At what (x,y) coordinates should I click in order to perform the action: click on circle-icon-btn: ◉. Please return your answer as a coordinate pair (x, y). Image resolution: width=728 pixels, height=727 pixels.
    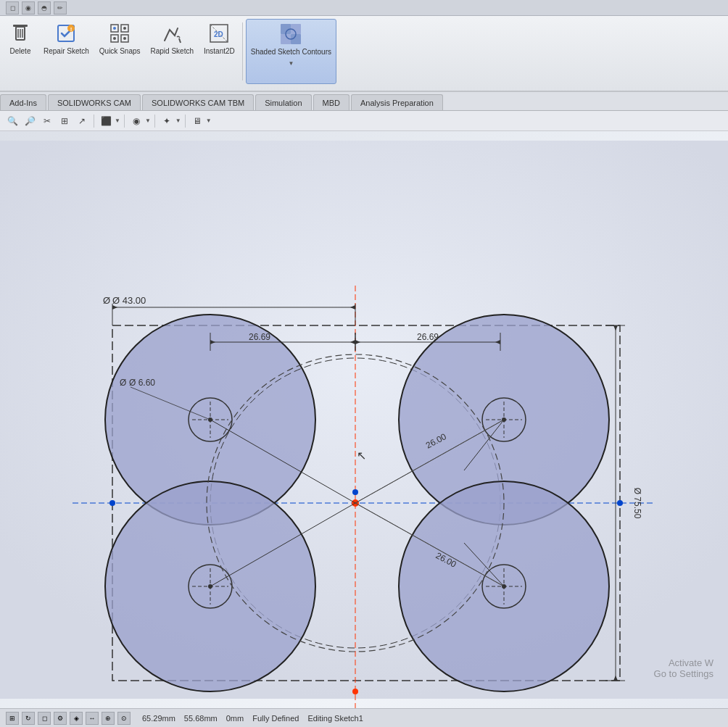
    Looking at the image, I should click on (136, 121).